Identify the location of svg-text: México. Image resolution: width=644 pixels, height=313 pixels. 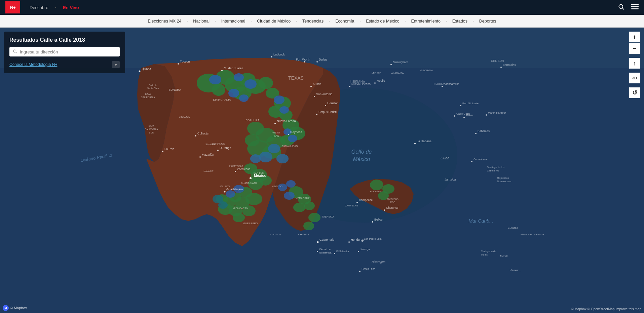
(260, 175).